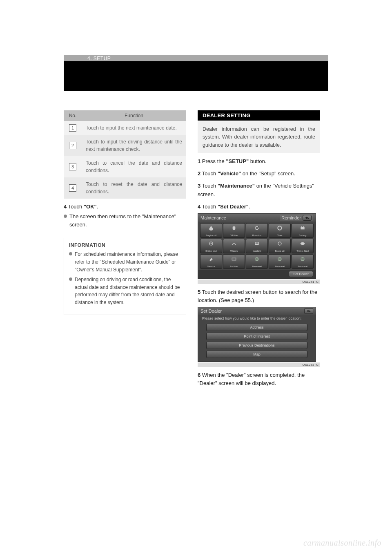 The width and height of the screenshot is (392, 555). I want to click on service-icon, so click(211, 259).